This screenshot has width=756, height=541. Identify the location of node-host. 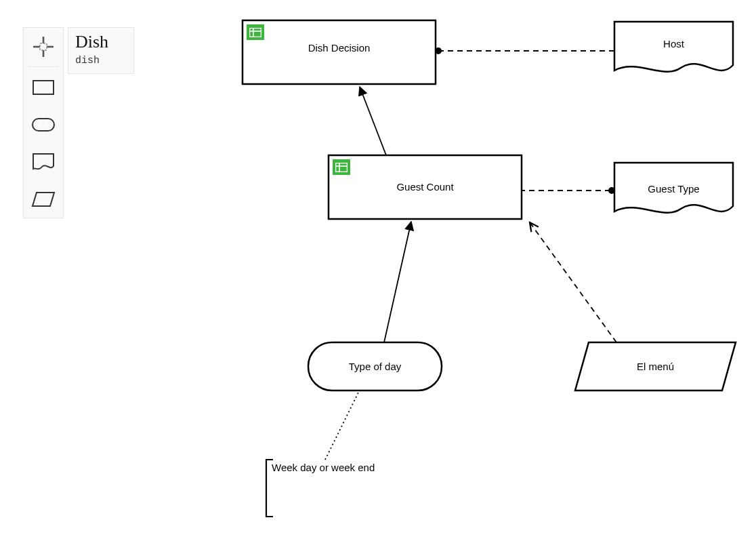
(673, 47).